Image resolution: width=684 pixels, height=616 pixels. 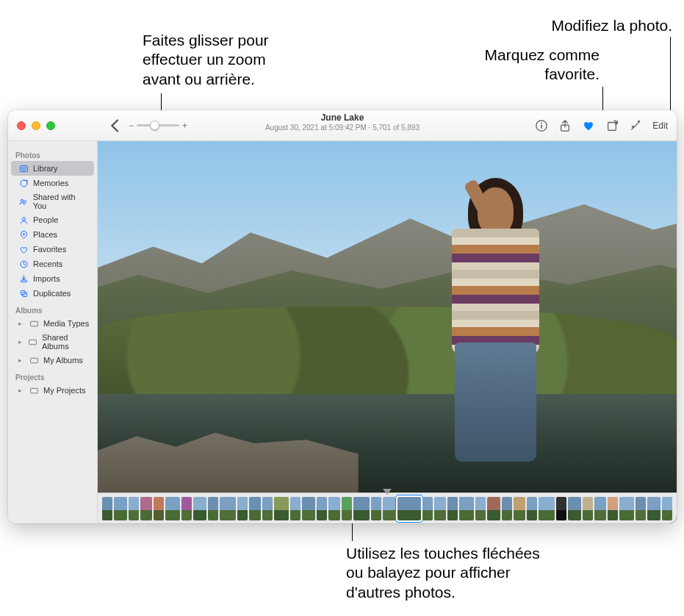 I want to click on rotate-icon, so click(x=612, y=126).